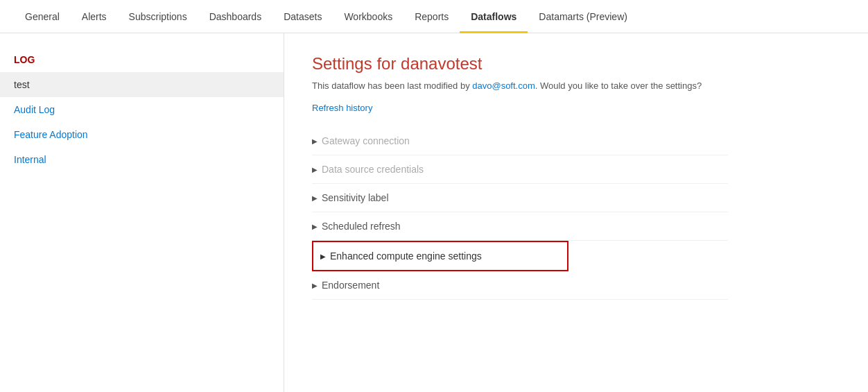  Describe the element at coordinates (141, 110) in the screenshot. I see `sidebar-item-audit-log: Audit Log` at that location.